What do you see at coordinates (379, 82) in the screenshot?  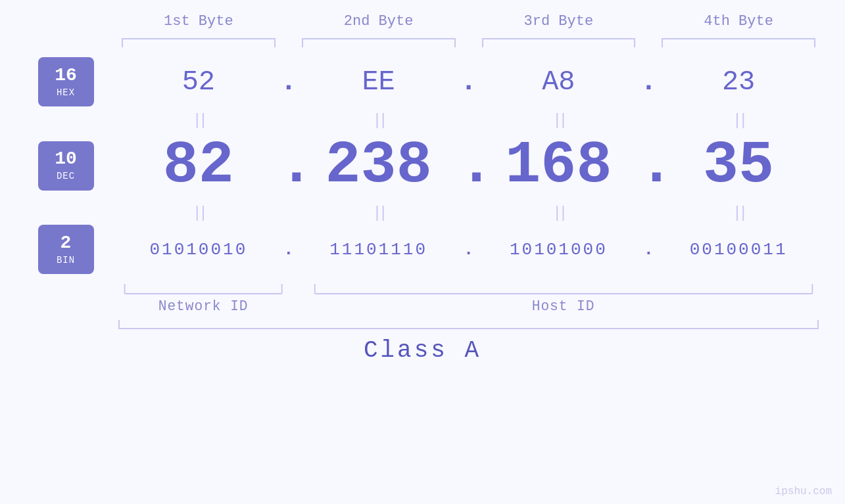 I see `hex-byte2: EE` at bounding box center [379, 82].